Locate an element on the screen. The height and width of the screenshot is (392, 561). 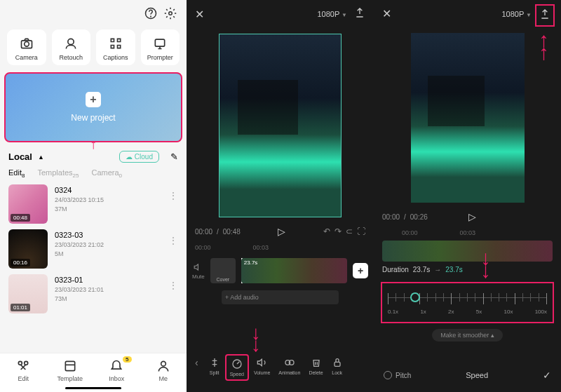
back-icon: ‹ is located at coordinates (196, 367).